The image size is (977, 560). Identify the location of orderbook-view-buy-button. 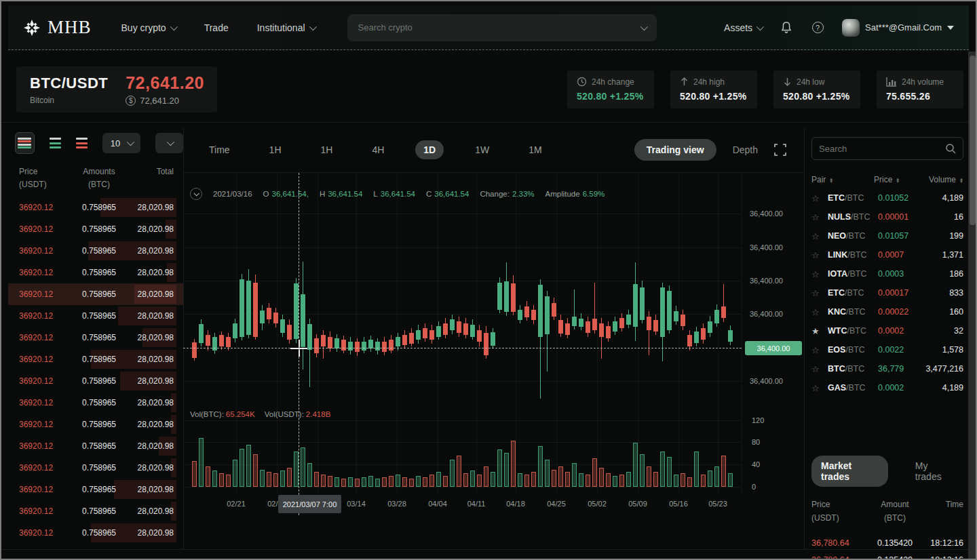
(56, 143).